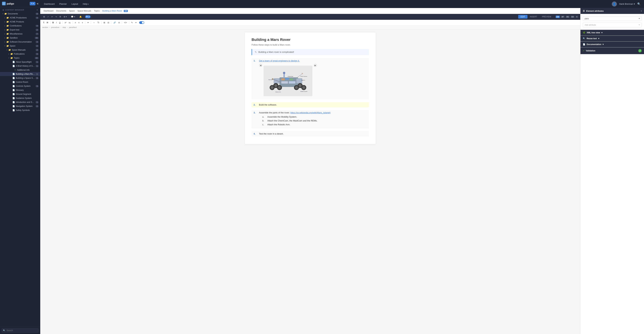 The image size is (644, 334). I want to click on sidebar-item-guidance-system: 📄 Guidance System, so click(20, 98).